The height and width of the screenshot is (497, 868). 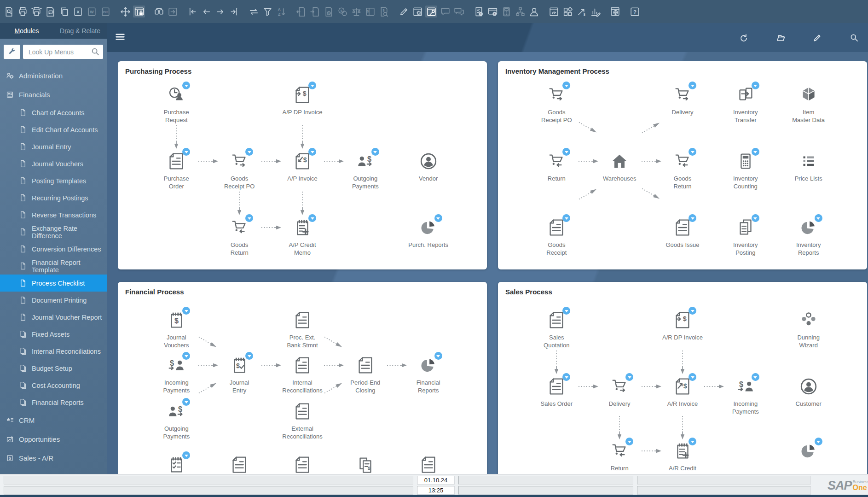 What do you see at coordinates (817, 38) in the screenshot?
I see `edit-icon` at bounding box center [817, 38].